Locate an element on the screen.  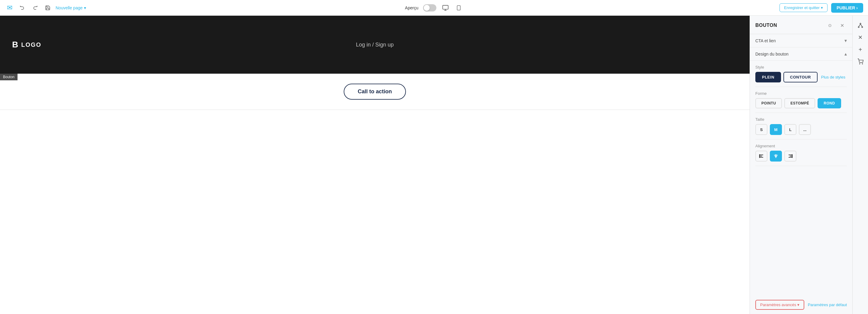
design-section: Design du bouton ▴ is located at coordinates (801, 54).